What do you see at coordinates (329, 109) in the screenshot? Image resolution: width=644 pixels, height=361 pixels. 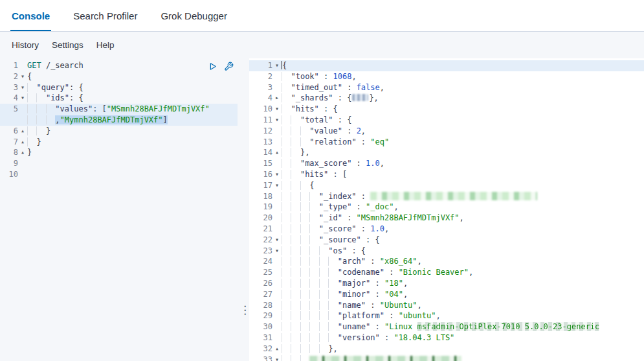 I see `code-token: : {` at bounding box center [329, 109].